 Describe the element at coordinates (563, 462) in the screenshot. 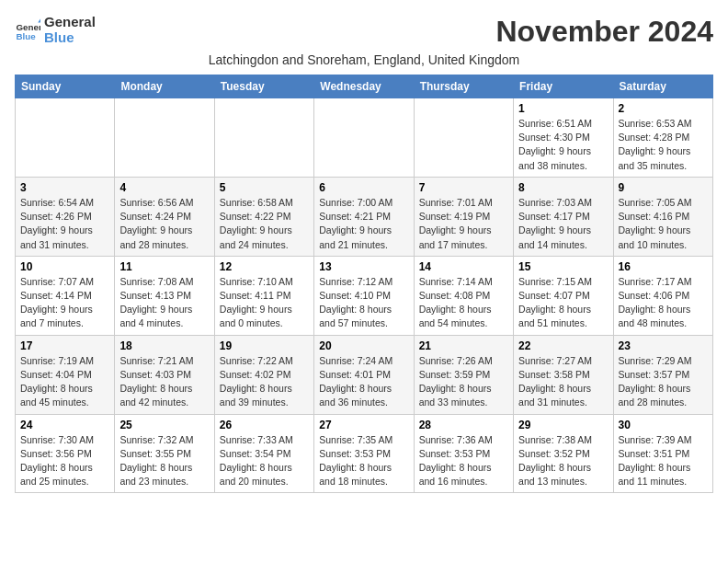

I see `day-info: Sunrise: 7:38 AM Sunset: 3:52 PM Dayligh…` at that location.